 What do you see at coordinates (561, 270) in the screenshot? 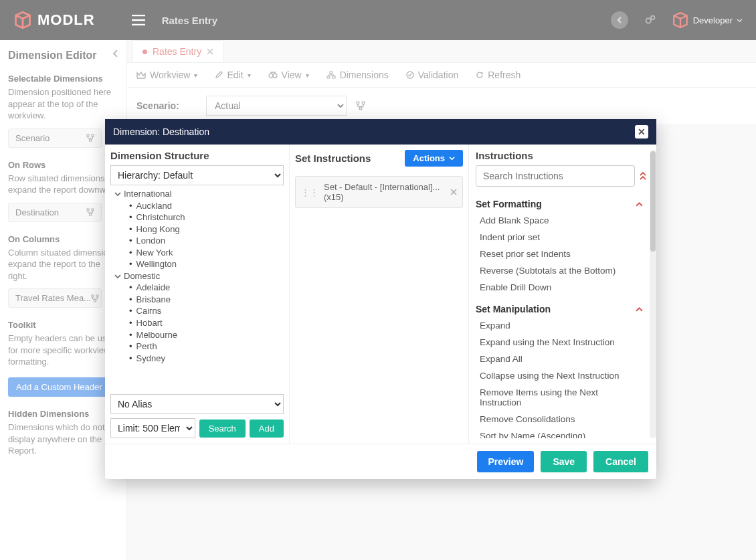
I see `instr-item: Reverse (Subtotals at the Bottom)` at bounding box center [561, 270].